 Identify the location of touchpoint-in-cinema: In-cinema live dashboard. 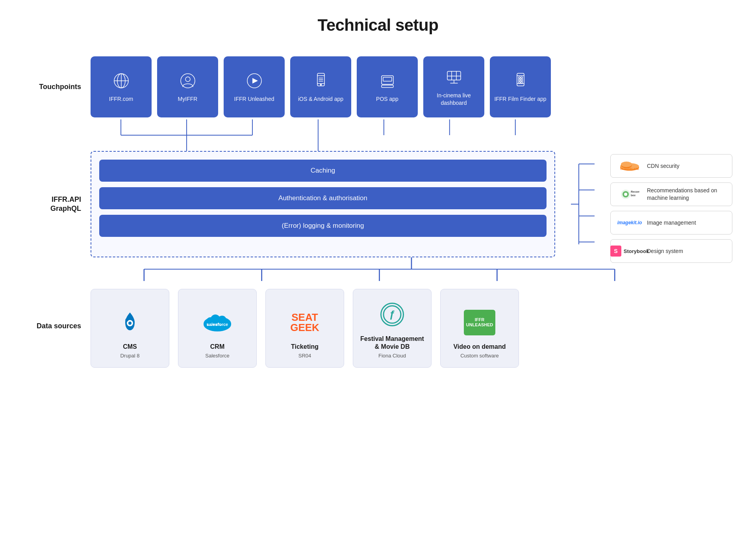
(454, 87).